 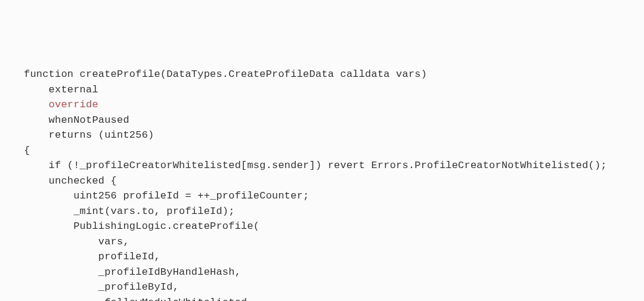 What do you see at coordinates (142, 226) in the screenshot?
I see `code-line-11: PublishingLogic.createProfile(` at bounding box center [142, 226].